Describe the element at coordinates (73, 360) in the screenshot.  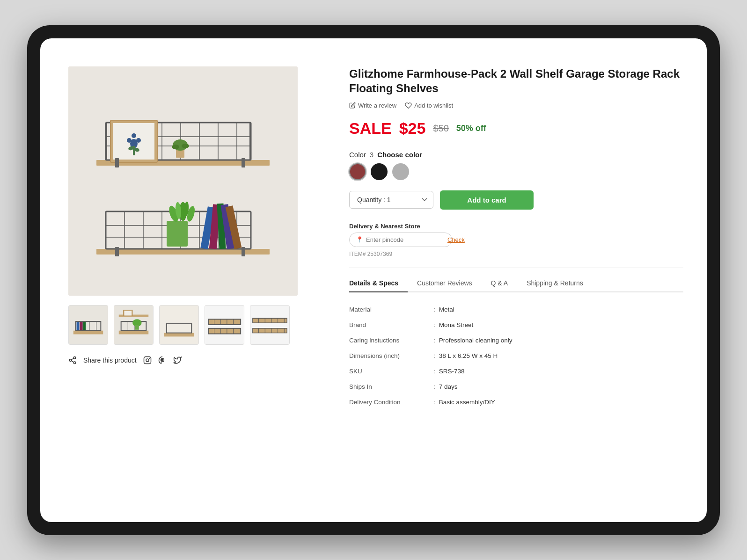
I see `share-button` at that location.